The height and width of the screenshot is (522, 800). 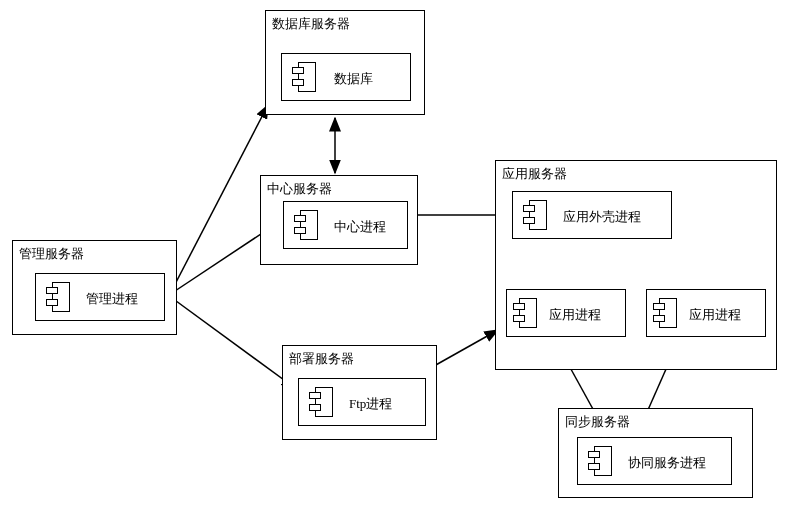 I want to click on management-server-box: 管理服务器 管理进程, so click(x=94, y=288).